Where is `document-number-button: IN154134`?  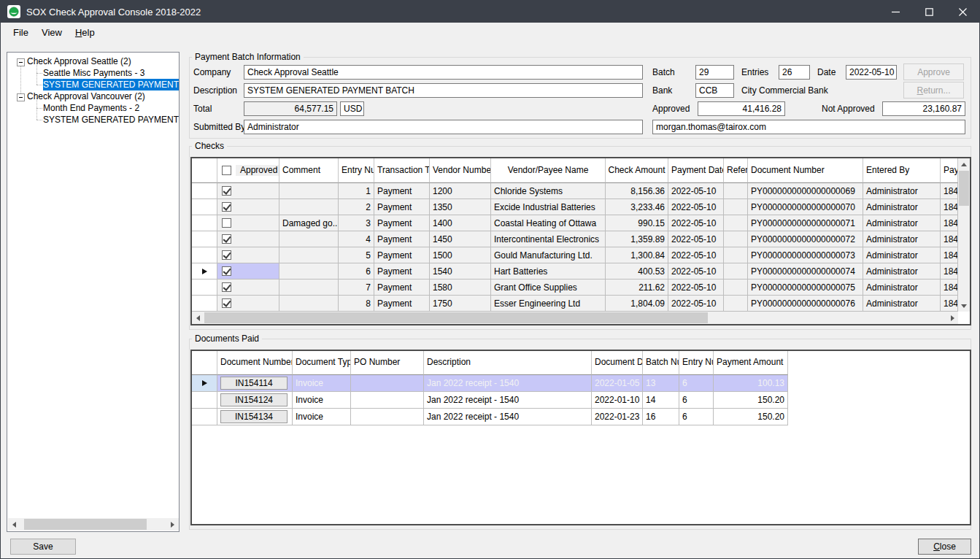 document-number-button: IN154134 is located at coordinates (254, 417).